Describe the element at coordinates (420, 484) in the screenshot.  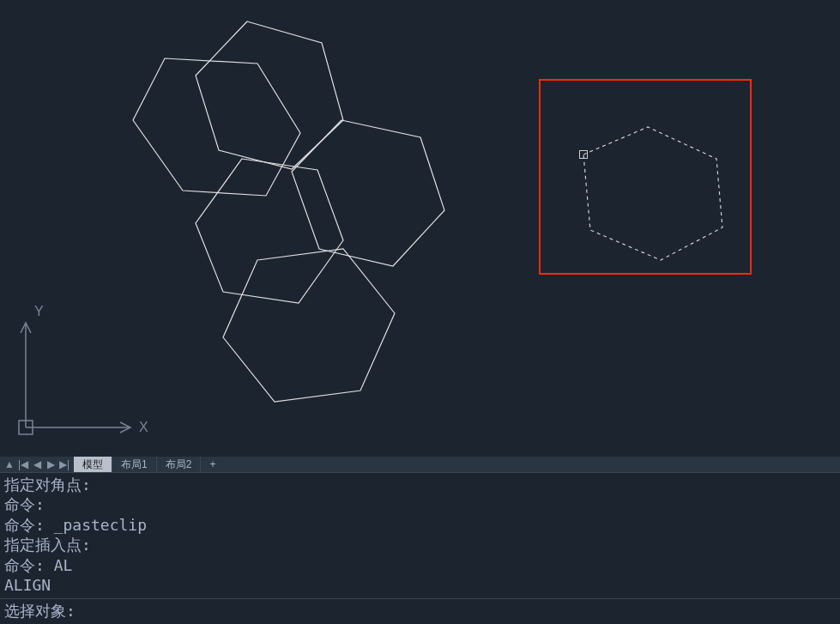
I see `history-line: 指定对角点:` at that location.